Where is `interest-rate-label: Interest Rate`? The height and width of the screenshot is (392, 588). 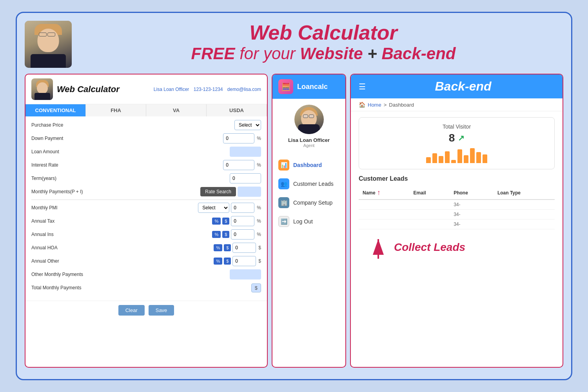 interest-rate-label: Interest Rate is located at coordinates (71, 165).